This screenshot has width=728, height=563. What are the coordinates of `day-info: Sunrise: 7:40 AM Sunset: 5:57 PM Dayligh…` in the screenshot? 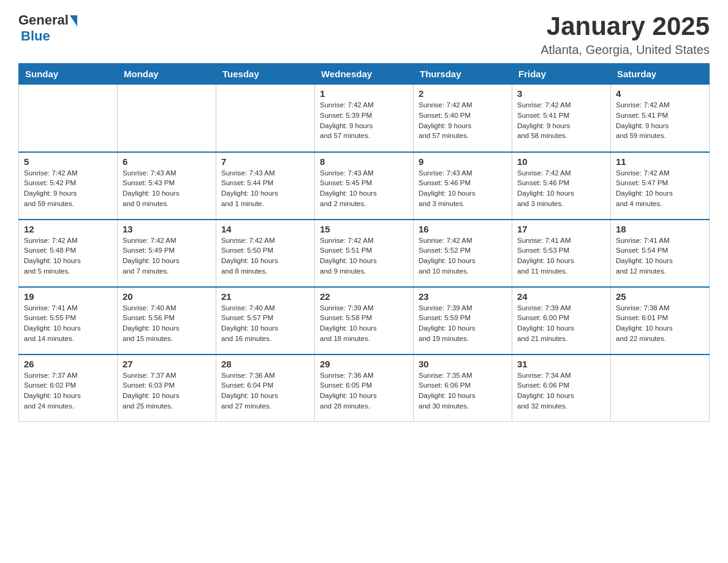 It's located at (265, 324).